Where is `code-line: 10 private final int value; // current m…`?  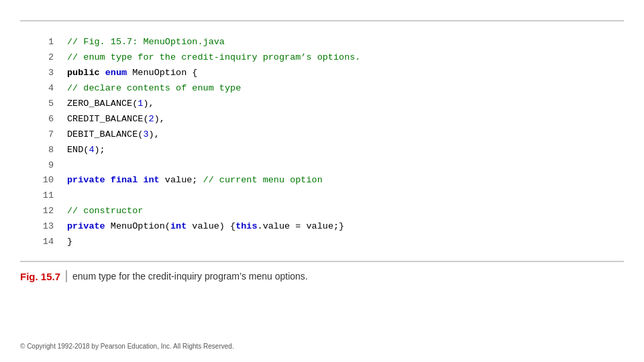 code-line: 10 private final int value; // current m… is located at coordinates (322, 181).